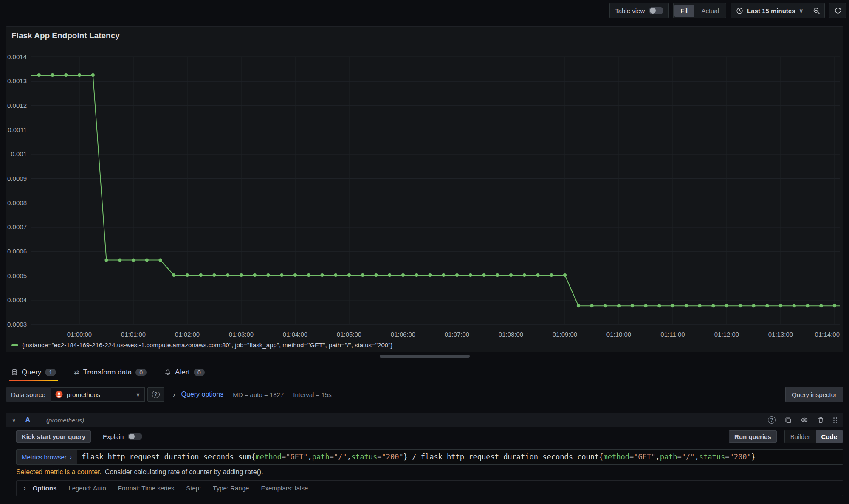 The height and width of the screenshot is (504, 849). What do you see at coordinates (59, 394) in the screenshot?
I see `prometheus-icon` at bounding box center [59, 394].